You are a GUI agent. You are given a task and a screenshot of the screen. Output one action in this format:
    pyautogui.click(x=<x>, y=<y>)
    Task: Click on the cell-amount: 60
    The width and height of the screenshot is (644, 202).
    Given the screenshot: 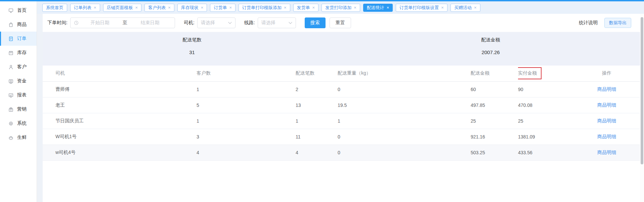 What is the action you would take?
    pyautogui.click(x=495, y=89)
    